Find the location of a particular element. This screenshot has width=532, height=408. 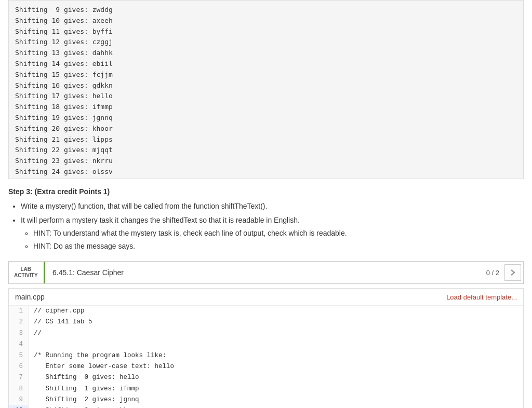

bullet-item-1: Write a mystery() function, that will be… is located at coordinates (272, 207).